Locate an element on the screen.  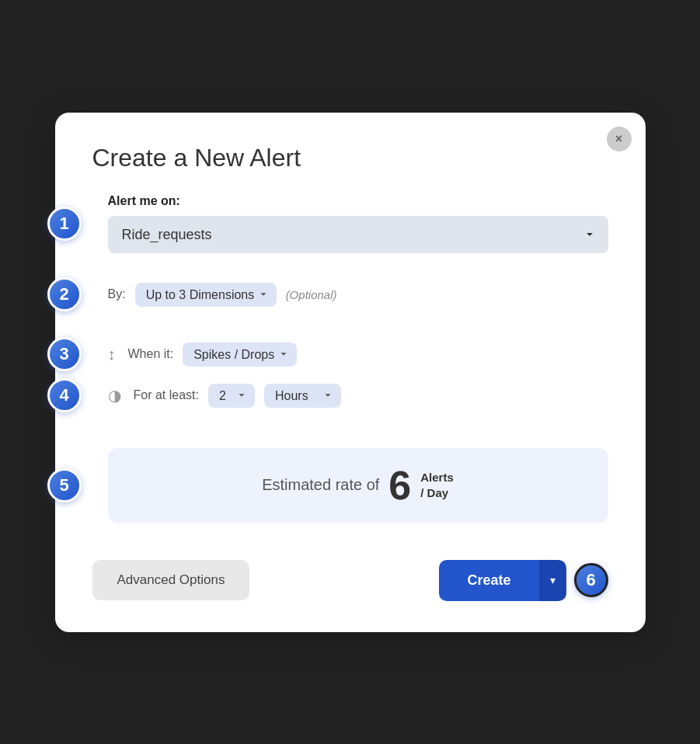
duration-number-select: 1 2 3 4 5 6 12 24 is located at coordinates (232, 396).